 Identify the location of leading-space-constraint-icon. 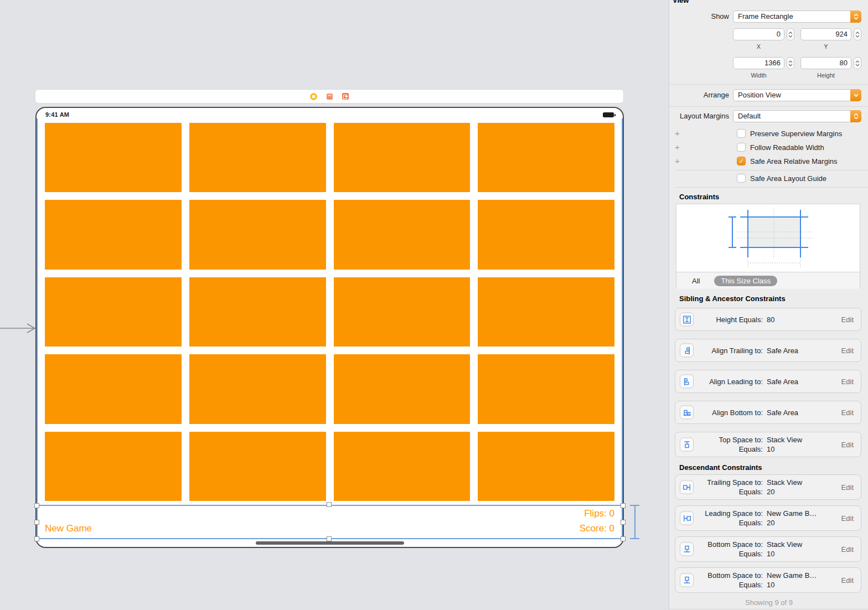
(686, 518).